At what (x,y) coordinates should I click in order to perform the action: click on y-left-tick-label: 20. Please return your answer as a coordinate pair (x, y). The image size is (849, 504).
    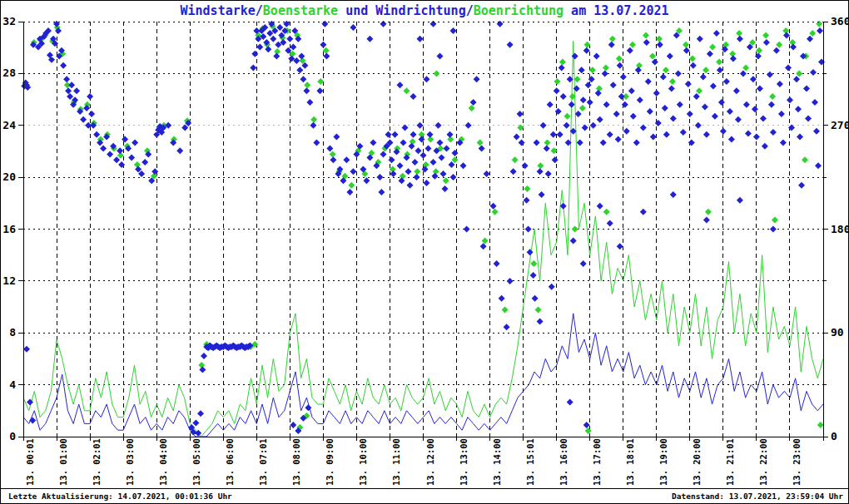
    Looking at the image, I should click on (9, 176).